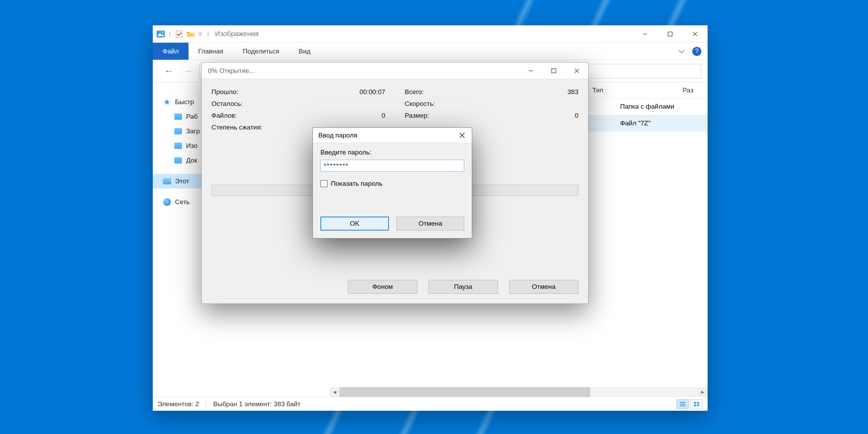  What do you see at coordinates (430, 34) in the screenshot?
I see `explorer-titlebar: | | Изображения` at bounding box center [430, 34].